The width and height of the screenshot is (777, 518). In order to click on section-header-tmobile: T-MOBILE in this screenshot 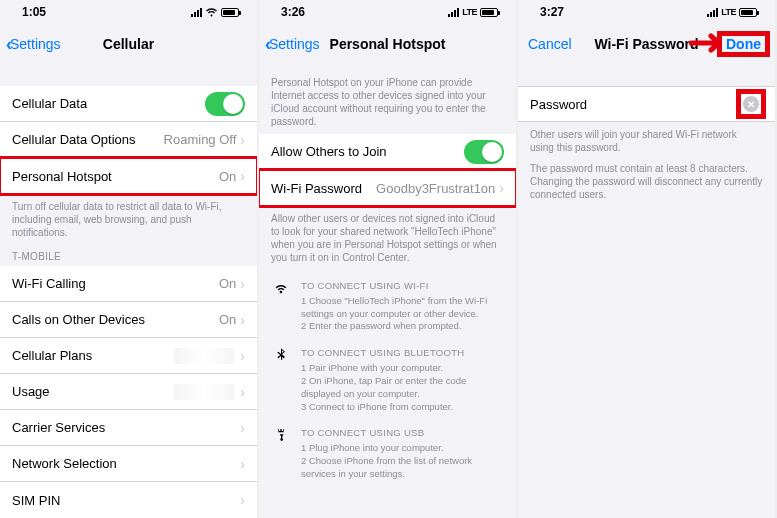, I will do `click(128, 256)`.